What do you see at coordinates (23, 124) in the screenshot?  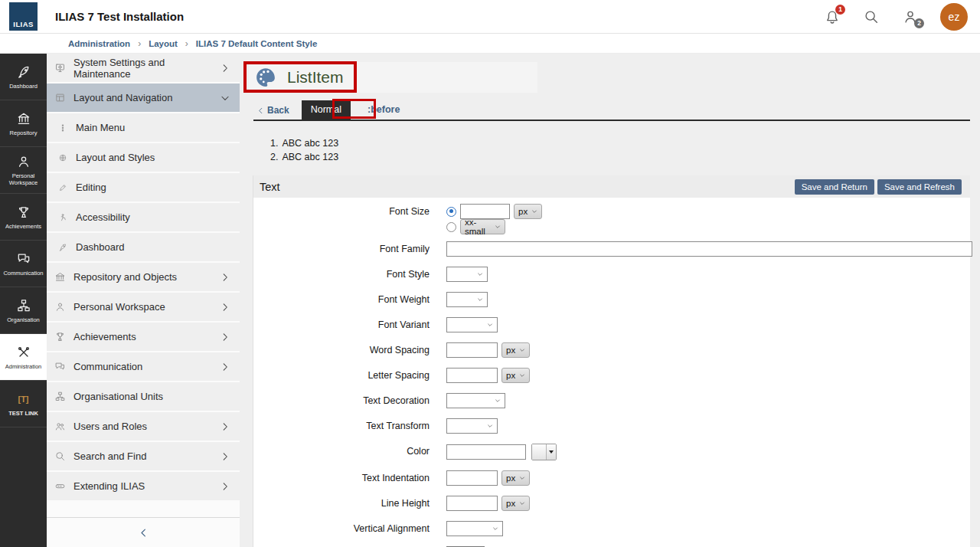 I see `rail-item-repository: Repository` at bounding box center [23, 124].